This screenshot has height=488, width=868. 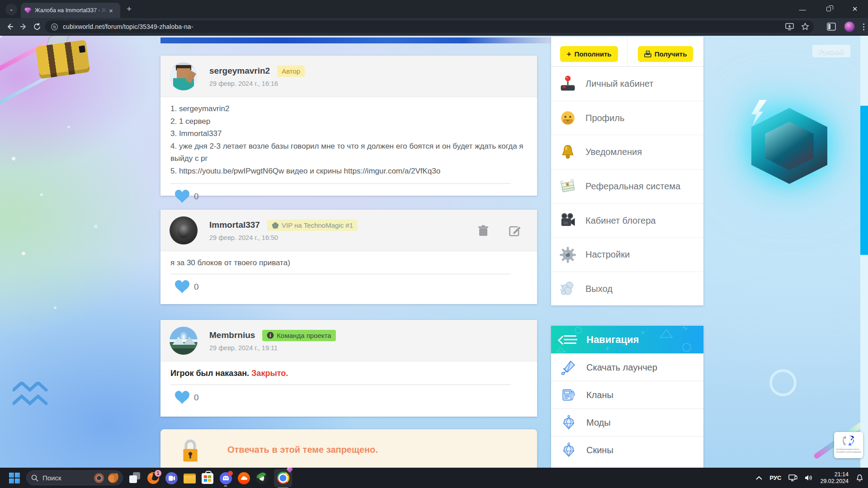 I want to click on language-button: Русский, so click(x=831, y=51).